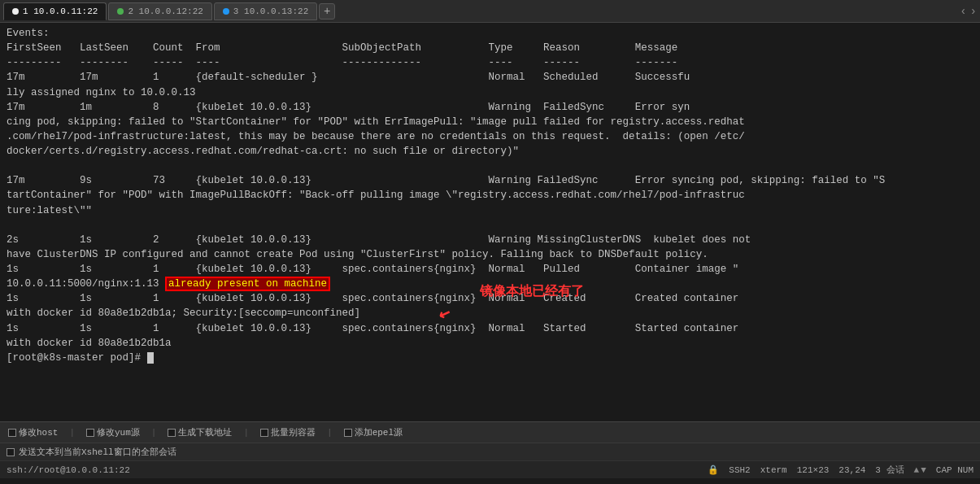  Describe the element at coordinates (973, 11) in the screenshot. I see `nav-right-icon: ›` at that location.